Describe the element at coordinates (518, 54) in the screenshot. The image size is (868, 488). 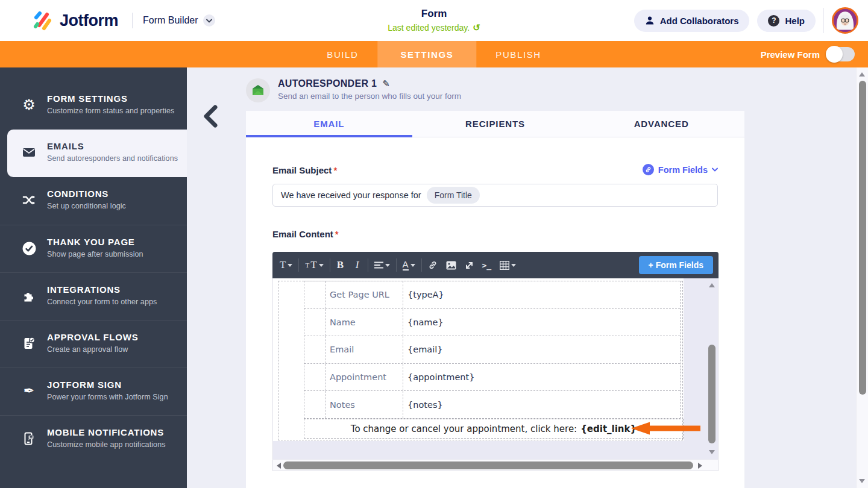
I see `nav-tab-publish: PUBLISH` at that location.